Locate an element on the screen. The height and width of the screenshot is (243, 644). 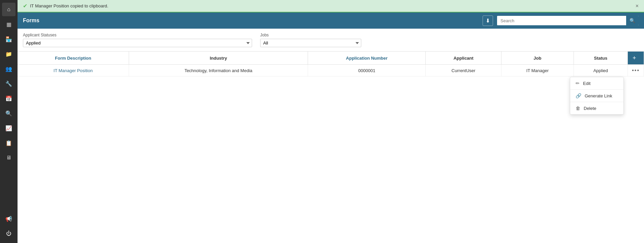
col-header-job: Job is located at coordinates (538, 58).